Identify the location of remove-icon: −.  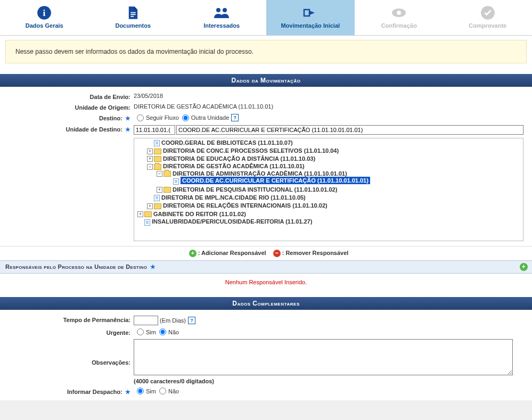
(277, 253).